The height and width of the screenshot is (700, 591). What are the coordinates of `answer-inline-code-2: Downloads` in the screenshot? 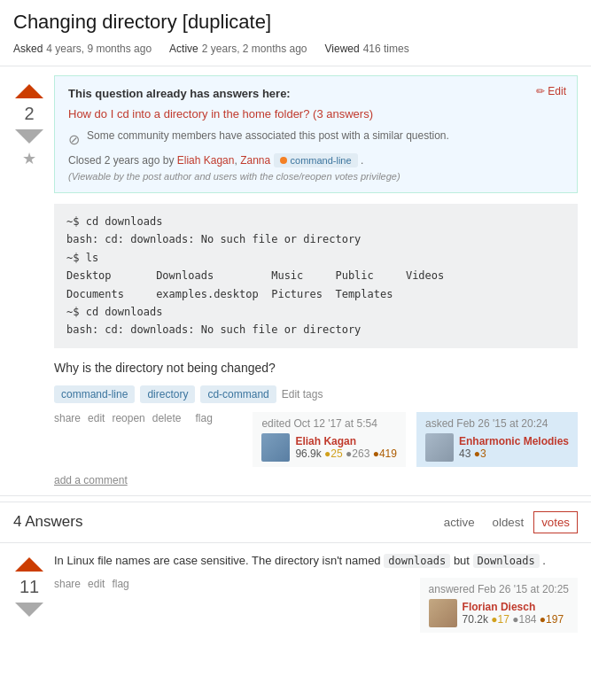 It's located at (507, 561).